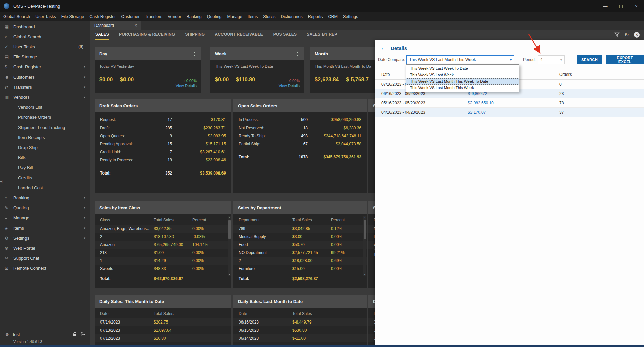  Describe the element at coordinates (45, 67) in the screenshot. I see `sidebar-item-cash-register: $ Cash Register ▾` at that location.